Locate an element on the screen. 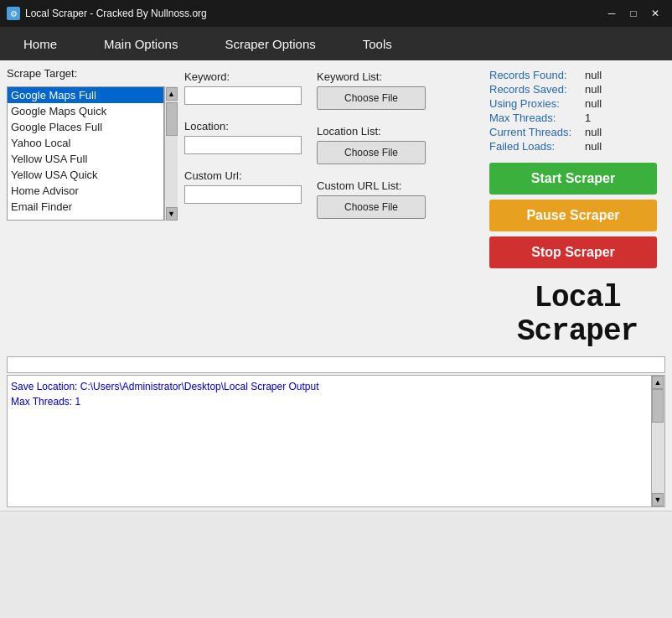 This screenshot has height=618, width=672. scrape-target-listbox: Google Maps Full Google Maps Quick Googl… is located at coordinates (85, 153).